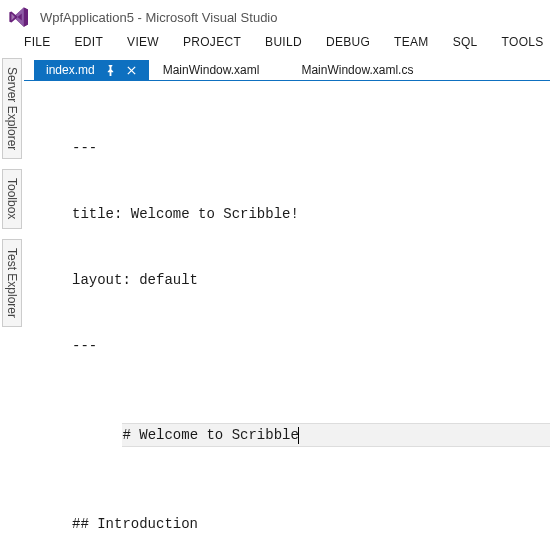 The width and height of the screenshot is (550, 550). What do you see at coordinates (212, 70) in the screenshot?
I see `tab-label: MainWindow.xaml` at bounding box center [212, 70].